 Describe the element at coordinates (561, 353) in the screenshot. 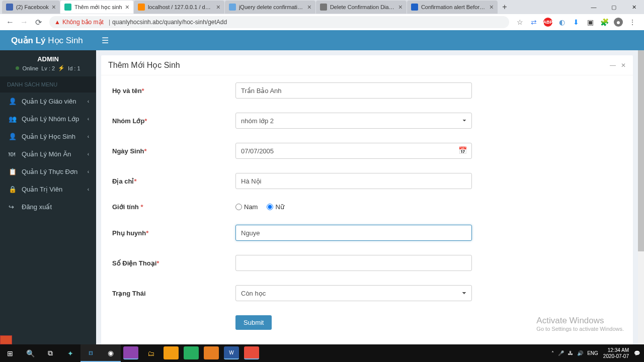

I see `tray-mic-icon: 🎤` at that location.